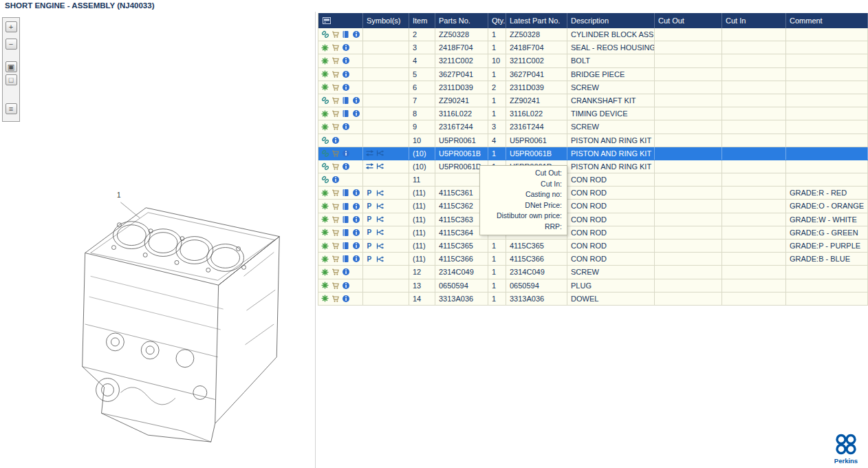 The image size is (868, 468). What do you see at coordinates (593, 140) in the screenshot?
I see `table-row: 10U5PR00614U5PR0061PISTON AND RING KIT` at bounding box center [593, 140].